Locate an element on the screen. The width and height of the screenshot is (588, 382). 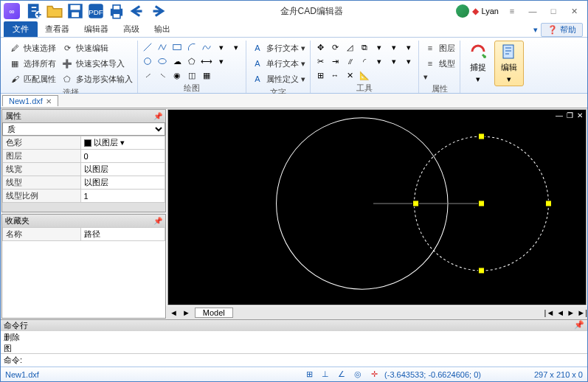
save-button is located at coordinates (75, 11).